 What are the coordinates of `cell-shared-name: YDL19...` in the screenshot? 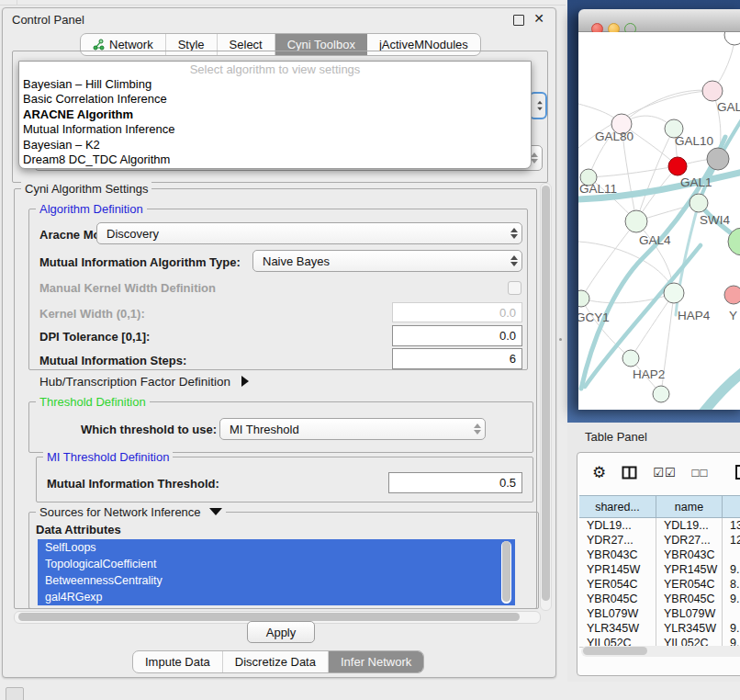 It's located at (618, 525).